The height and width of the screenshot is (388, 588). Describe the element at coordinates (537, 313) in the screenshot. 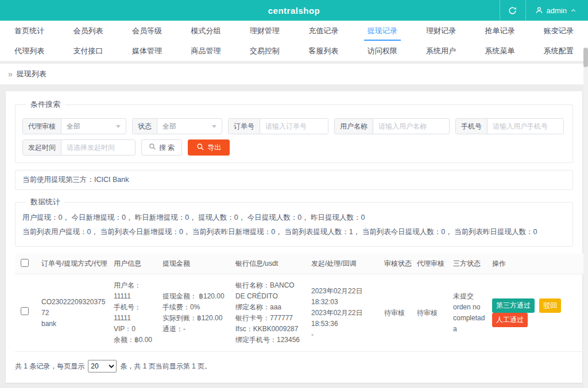

I see `actions-cell: 第三方通过 驳回 人工通过` at that location.